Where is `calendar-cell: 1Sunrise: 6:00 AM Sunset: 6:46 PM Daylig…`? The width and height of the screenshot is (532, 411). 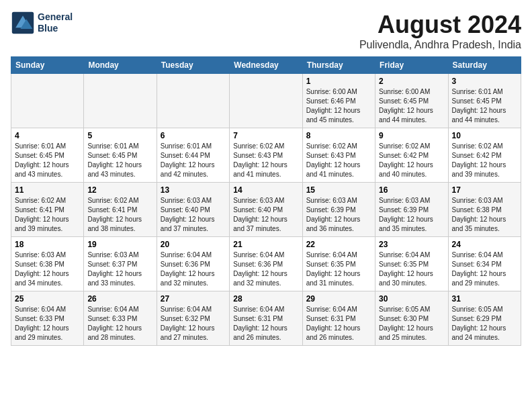 calendar-cell: 1Sunrise: 6:00 AM Sunset: 6:46 PM Daylig… is located at coordinates (339, 101).